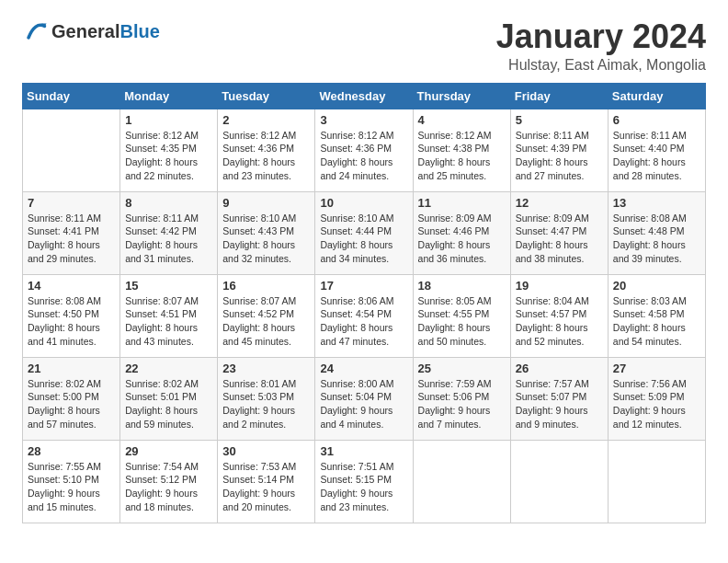 Image resolution: width=728 pixels, height=563 pixels. What do you see at coordinates (656, 156) in the screenshot?
I see `day-info: Sunrise: 8:11 AM Sunset: 4:40 PM Dayligh…` at bounding box center [656, 156].